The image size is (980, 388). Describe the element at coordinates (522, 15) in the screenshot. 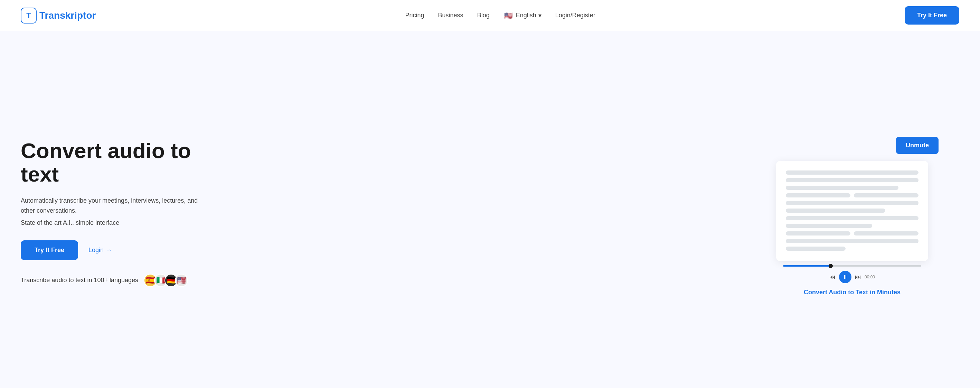

I see `language-selector: 🇺🇸 English ▾` at that location.